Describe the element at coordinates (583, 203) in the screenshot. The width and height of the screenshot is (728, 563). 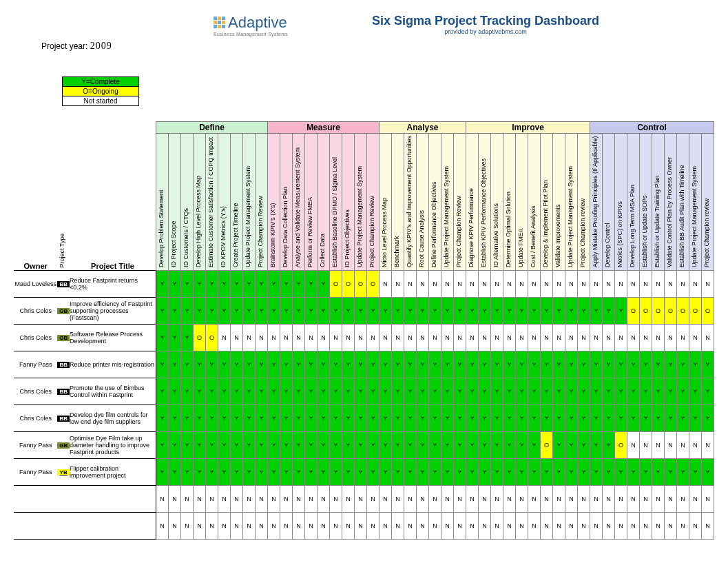
I see `col-header: Project Champion review` at that location.